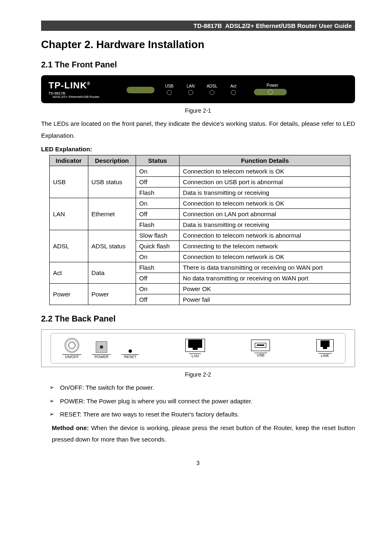 The image size is (392, 555). I want to click on header-model: TD-8817B, so click(208, 25).